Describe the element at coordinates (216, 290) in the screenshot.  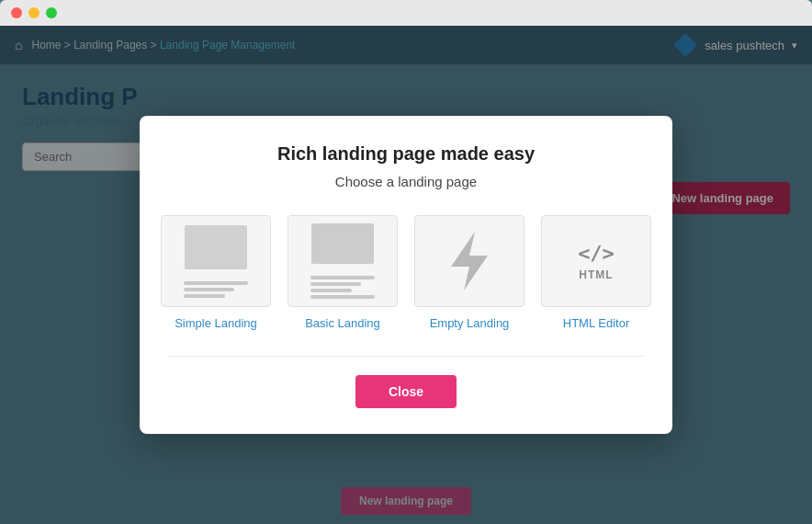
I see `simple-preview-lines` at that location.